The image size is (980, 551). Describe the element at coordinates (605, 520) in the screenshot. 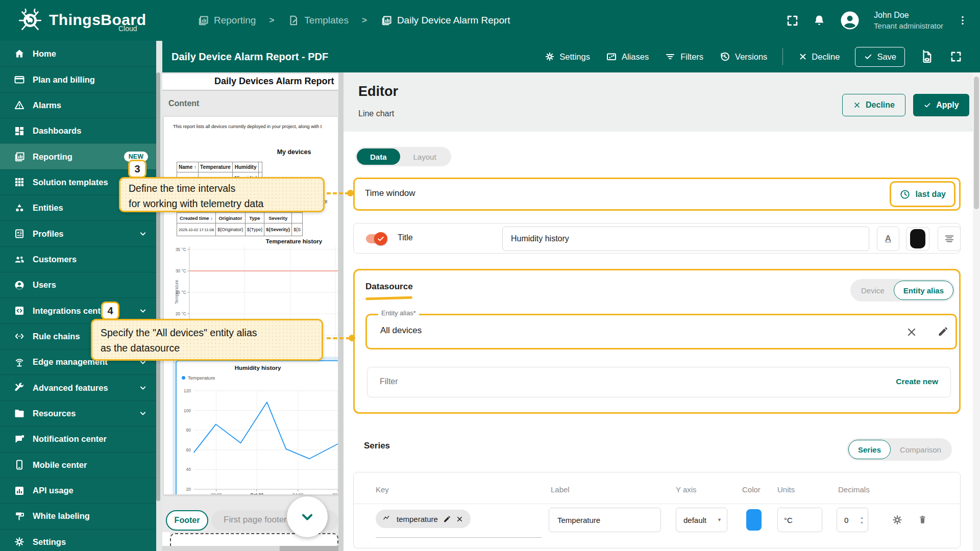

I see `series-label-input` at that location.